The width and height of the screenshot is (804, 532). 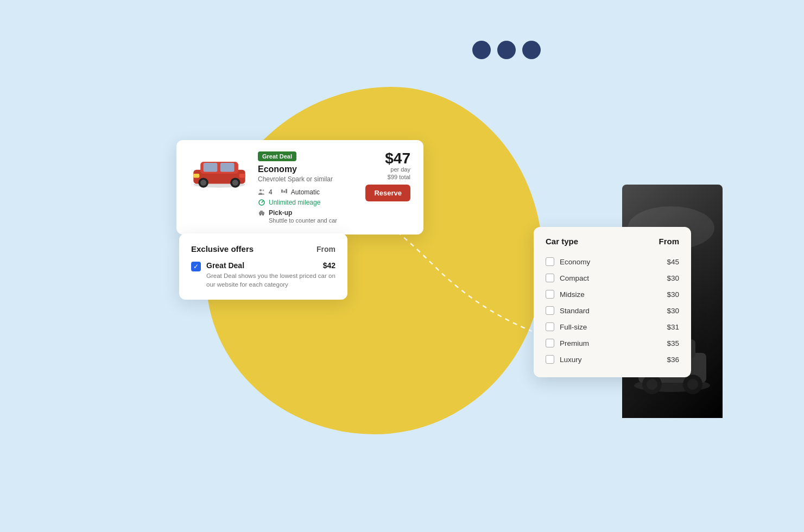 I want to click on luxury-label: Luxury, so click(x=571, y=359).